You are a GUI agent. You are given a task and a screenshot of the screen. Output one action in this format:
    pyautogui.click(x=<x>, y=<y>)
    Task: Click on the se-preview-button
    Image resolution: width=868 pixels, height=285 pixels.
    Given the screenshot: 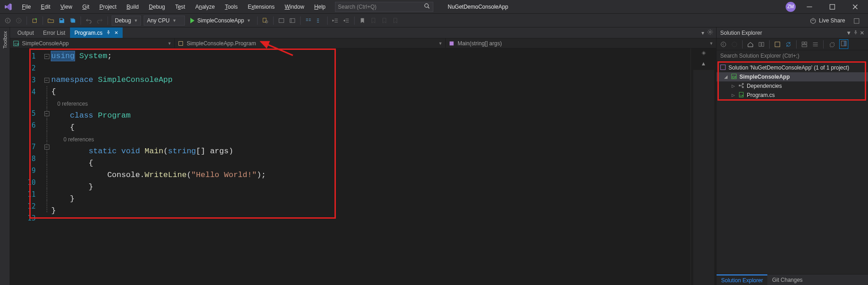 What is the action you would take?
    pyautogui.click(x=844, y=44)
    